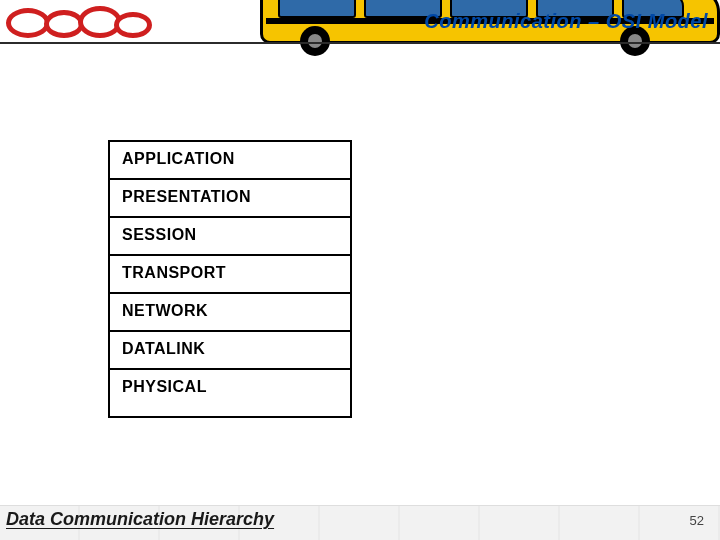 Image resolution: width=720 pixels, height=540 pixels. What do you see at coordinates (230, 393) in the screenshot?
I see `osi-layer: PHYSICAL` at bounding box center [230, 393].